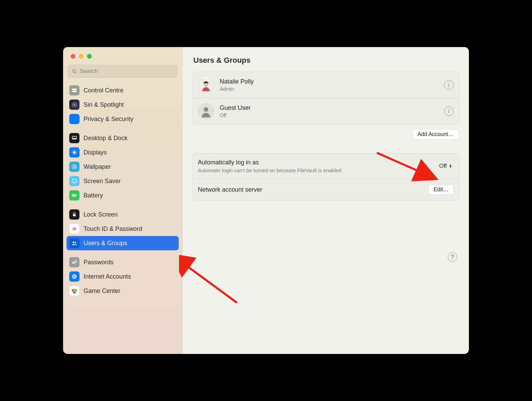 Image resolution: width=532 pixels, height=401 pixels. Describe the element at coordinates (107, 277) in the screenshot. I see `sidebar-item-label: Internet Accounts` at that location.